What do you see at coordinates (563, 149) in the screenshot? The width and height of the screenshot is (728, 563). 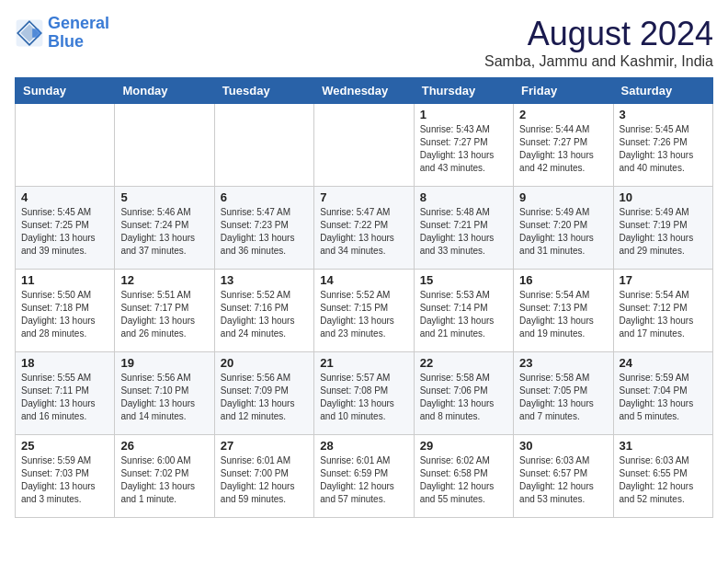 I see `day-info: Sunrise: 5:44 AM Sunset: 7:27 PM Dayligh…` at bounding box center [563, 149].